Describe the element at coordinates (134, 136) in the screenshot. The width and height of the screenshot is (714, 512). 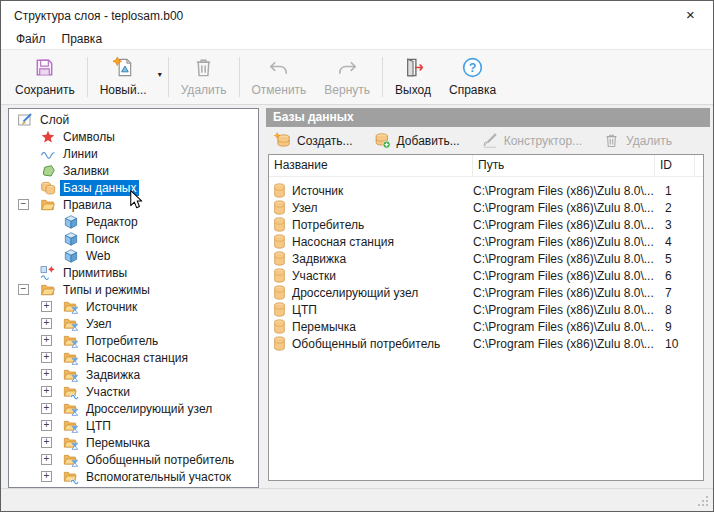
I see `tree-item: Символы` at that location.